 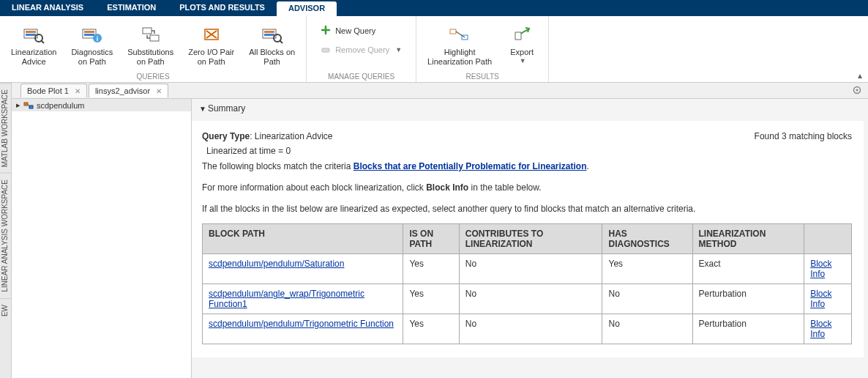 What do you see at coordinates (857, 91) in the screenshot?
I see `tab-options-gear-icon` at bounding box center [857, 91].